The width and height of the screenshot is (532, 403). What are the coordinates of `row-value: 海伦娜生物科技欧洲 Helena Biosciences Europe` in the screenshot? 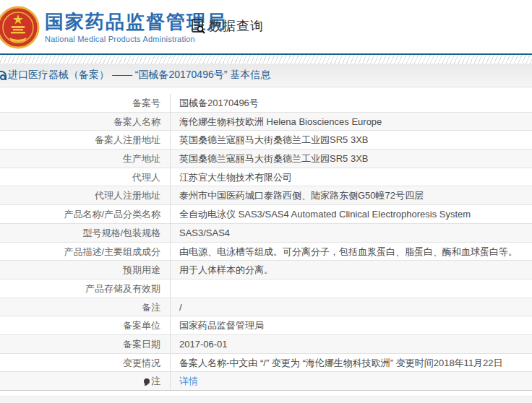 It's located at (351, 121).